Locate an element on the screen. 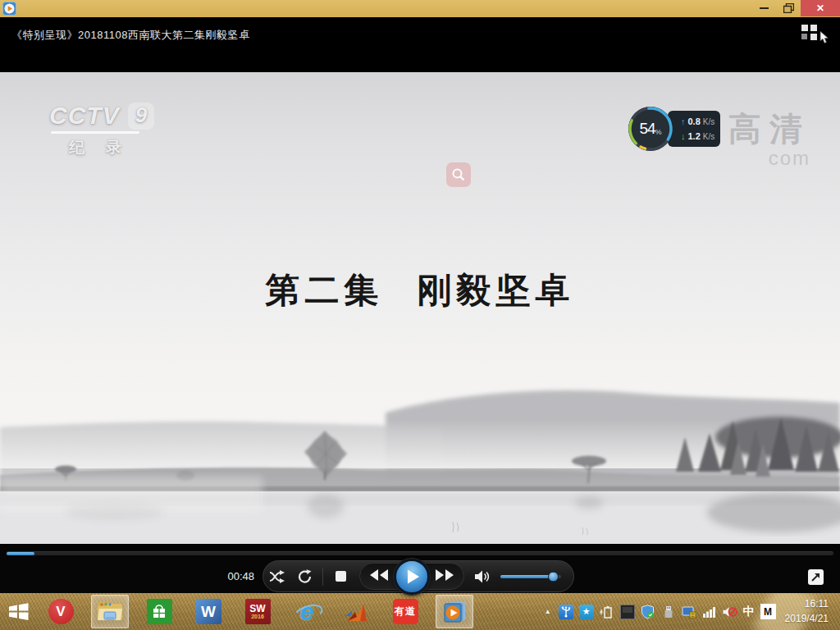 This screenshot has height=630, width=840. elapsed-time: 00:48 is located at coordinates (226, 576).